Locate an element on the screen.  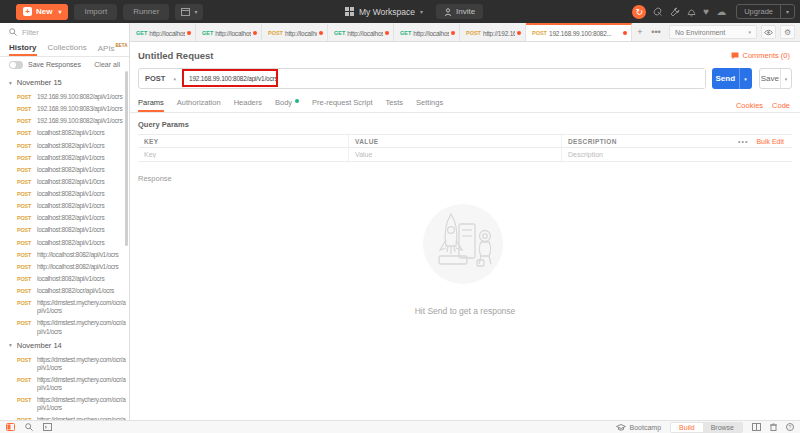
new-tab-button: + is located at coordinates (640, 32).